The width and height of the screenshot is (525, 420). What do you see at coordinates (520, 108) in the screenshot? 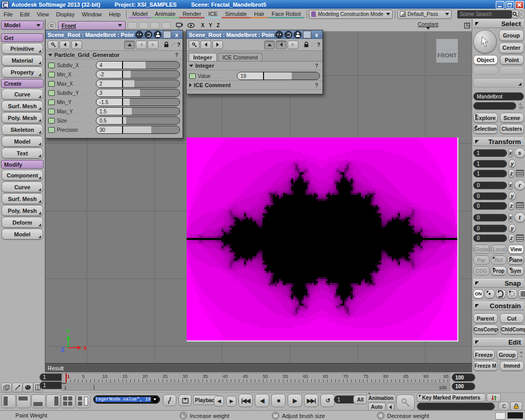
I see `spinner-left-icon` at bounding box center [520, 108].